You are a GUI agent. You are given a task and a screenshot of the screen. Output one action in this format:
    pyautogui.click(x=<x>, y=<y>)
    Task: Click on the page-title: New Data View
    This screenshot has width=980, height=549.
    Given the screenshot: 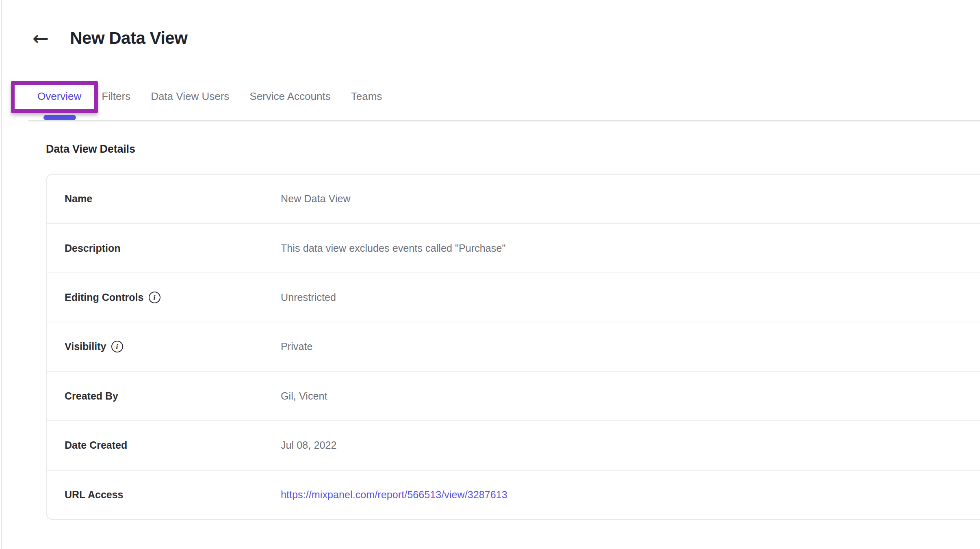 What is the action you would take?
    pyautogui.click(x=128, y=38)
    